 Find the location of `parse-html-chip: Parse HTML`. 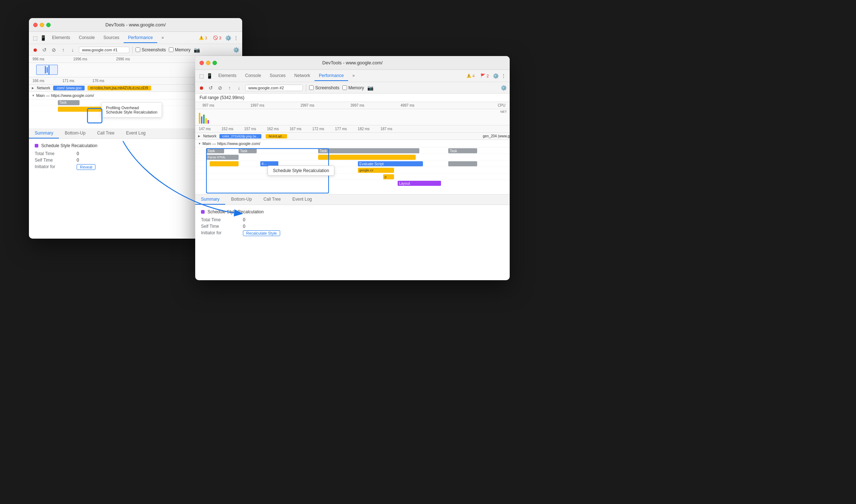

parse-html-chip: Parse HTML is located at coordinates (222, 157).